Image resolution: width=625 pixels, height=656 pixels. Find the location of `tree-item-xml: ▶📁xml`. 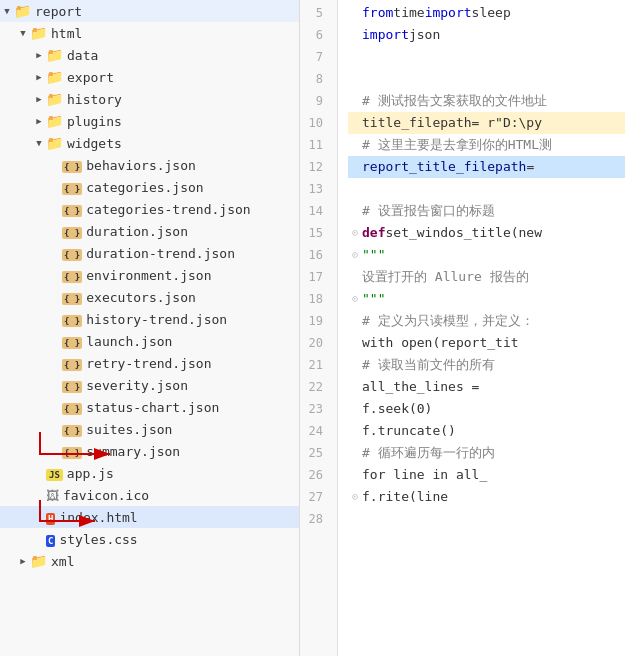

tree-item-xml: ▶📁xml is located at coordinates (150, 561).